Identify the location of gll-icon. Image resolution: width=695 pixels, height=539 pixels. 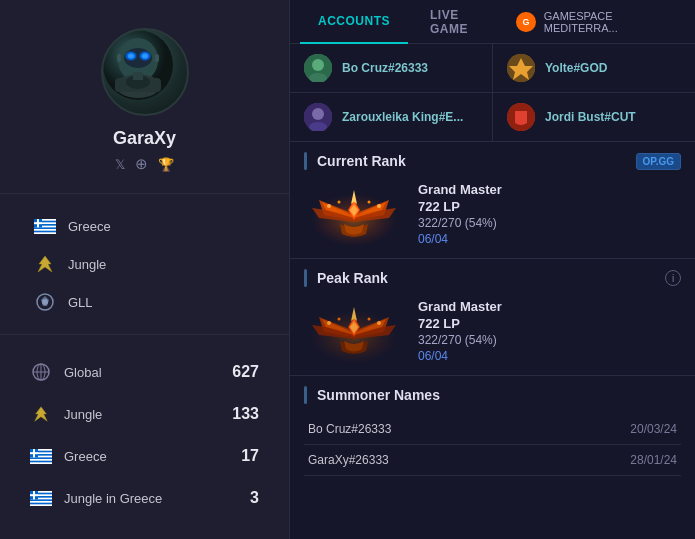
(45, 302).